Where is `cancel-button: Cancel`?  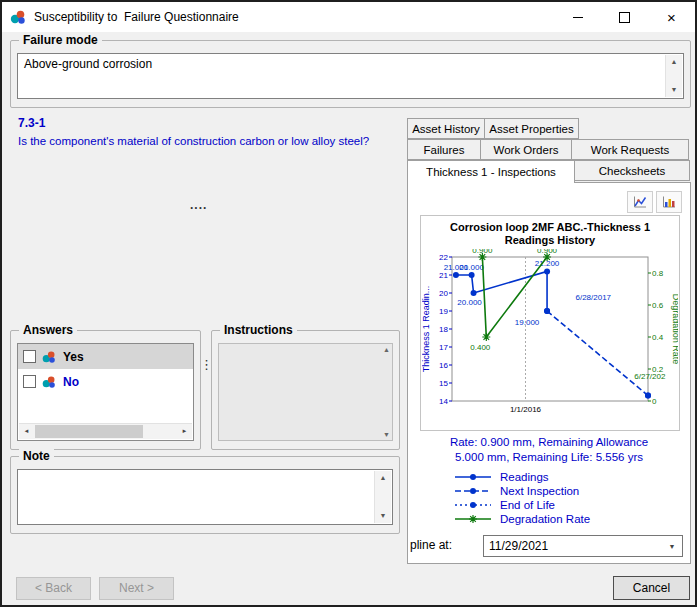 cancel-button: Cancel is located at coordinates (652, 588).